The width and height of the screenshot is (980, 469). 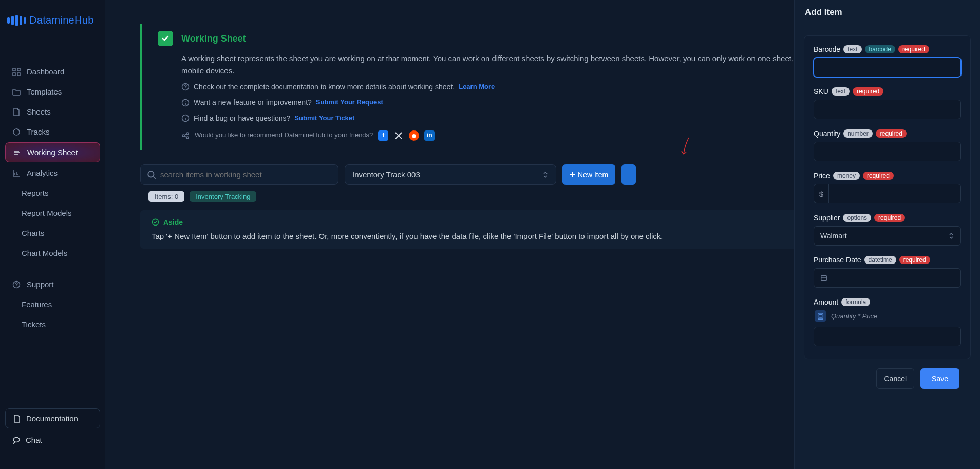 I want to click on field-label-text: Supplier, so click(x=827, y=218).